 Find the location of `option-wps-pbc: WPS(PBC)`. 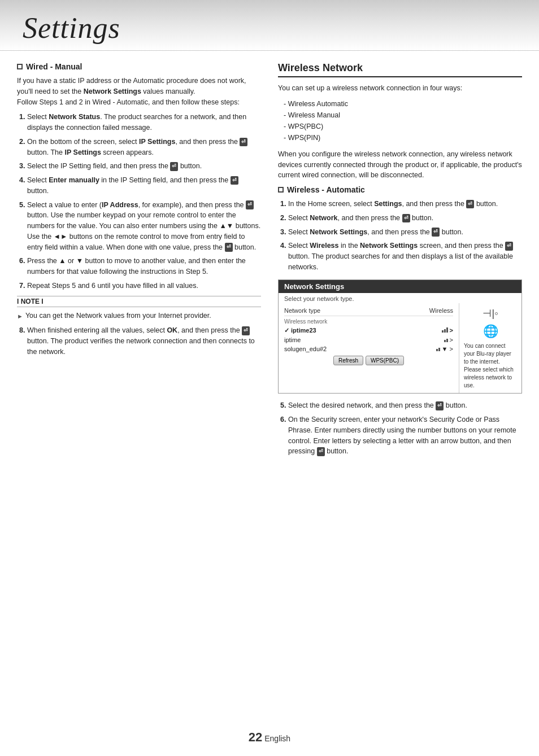

option-wps-pbc: WPS(PBC) is located at coordinates (403, 126).